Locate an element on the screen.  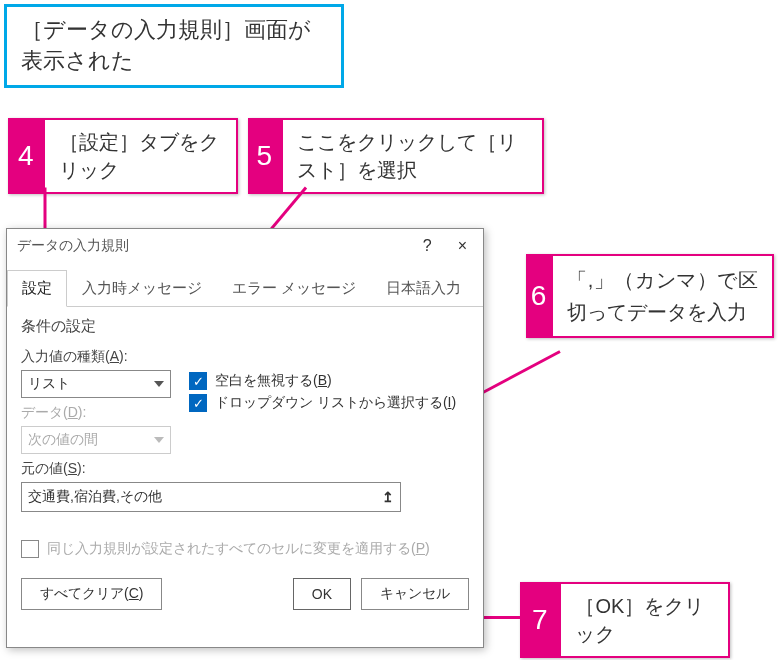
dialog-title: データの入力規則 is located at coordinates (73, 246).